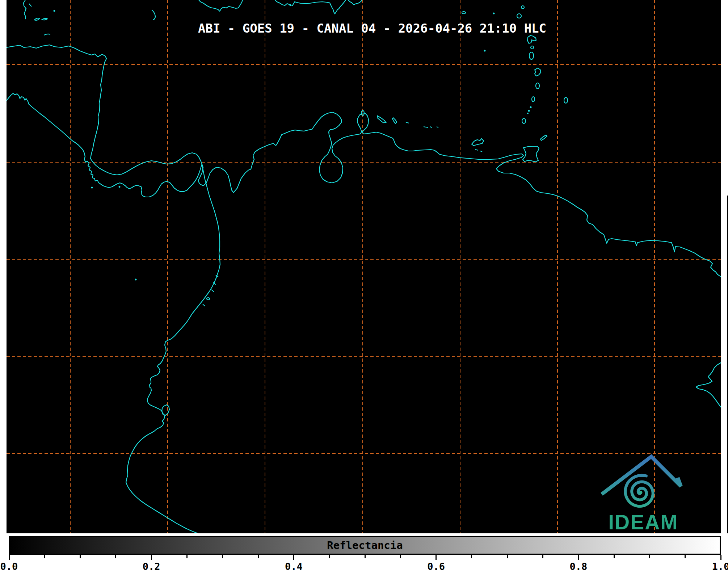  I want to click on logo-spiral-eye, so click(641, 492).